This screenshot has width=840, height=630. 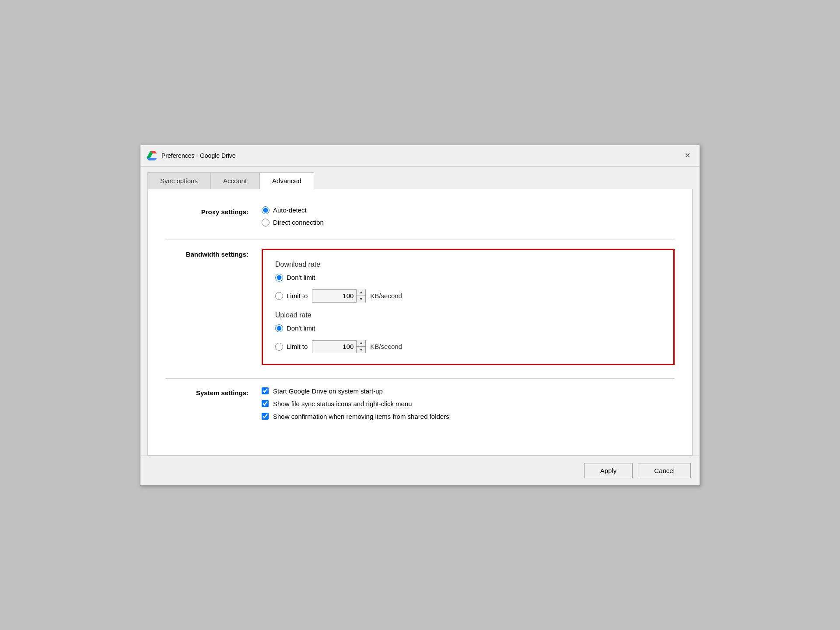 I want to click on bandwidth-settings-row: Bandwidth settings: Download rate Don't …, so click(x=420, y=307).